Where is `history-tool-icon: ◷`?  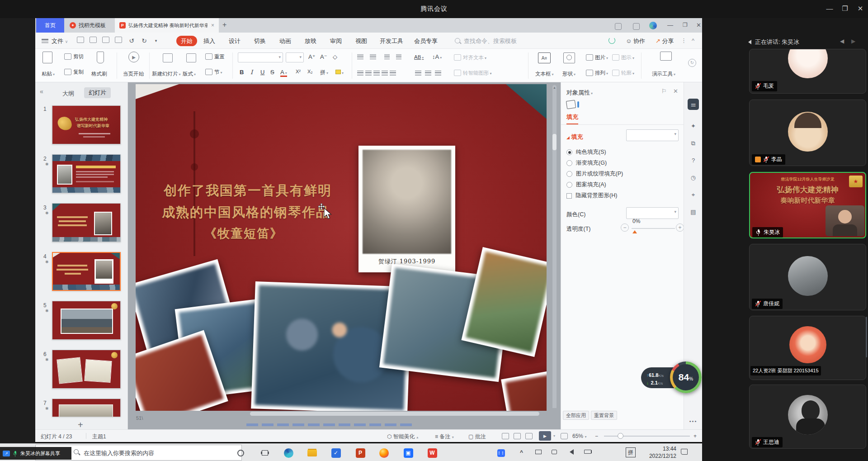 history-tool-icon: ◷ is located at coordinates (693, 177).